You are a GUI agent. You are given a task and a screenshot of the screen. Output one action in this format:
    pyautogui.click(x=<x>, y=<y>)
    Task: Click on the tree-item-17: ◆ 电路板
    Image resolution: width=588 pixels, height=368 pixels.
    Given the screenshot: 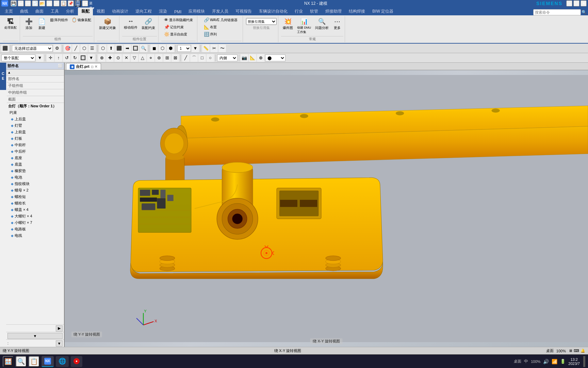 What is the action you would take?
    pyautogui.click(x=35, y=229)
    